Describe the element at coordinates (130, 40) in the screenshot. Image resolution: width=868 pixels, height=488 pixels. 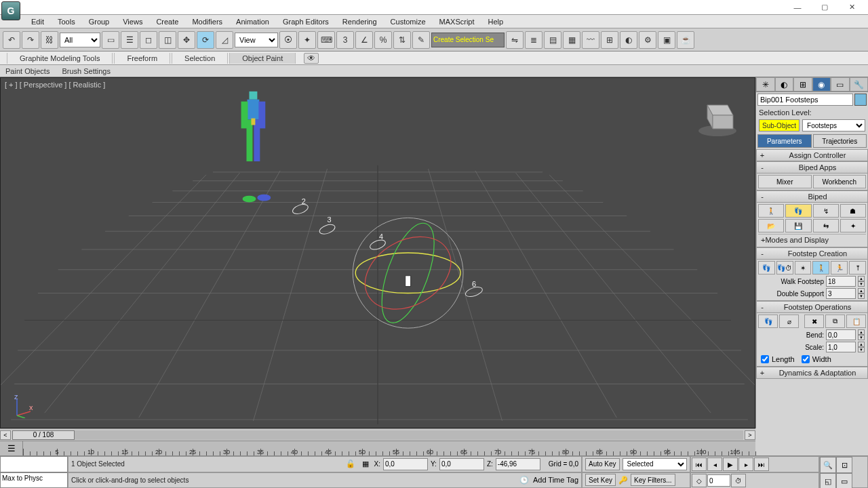
I see `select-by-name-button: ☰` at that location.